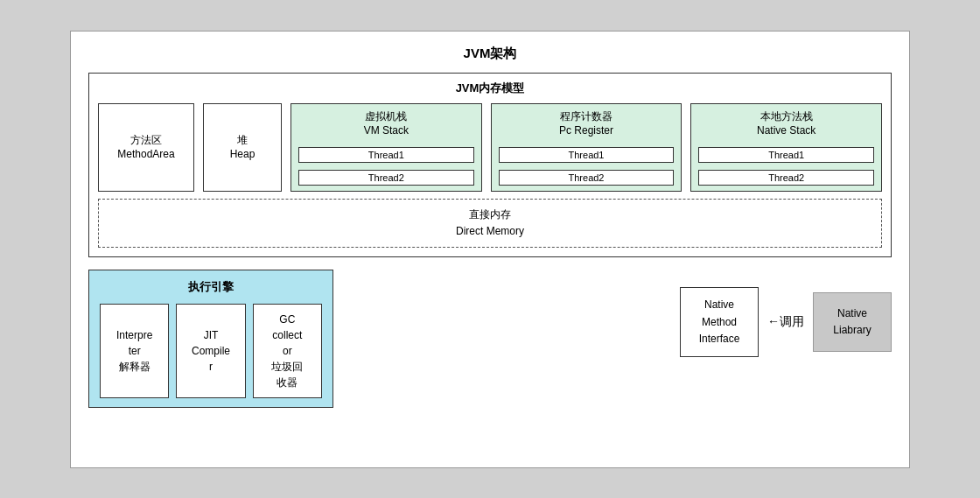  What do you see at coordinates (387, 124) in the screenshot?
I see `vm-stack-label: 虚拟机栈 VM Stack` at bounding box center [387, 124].